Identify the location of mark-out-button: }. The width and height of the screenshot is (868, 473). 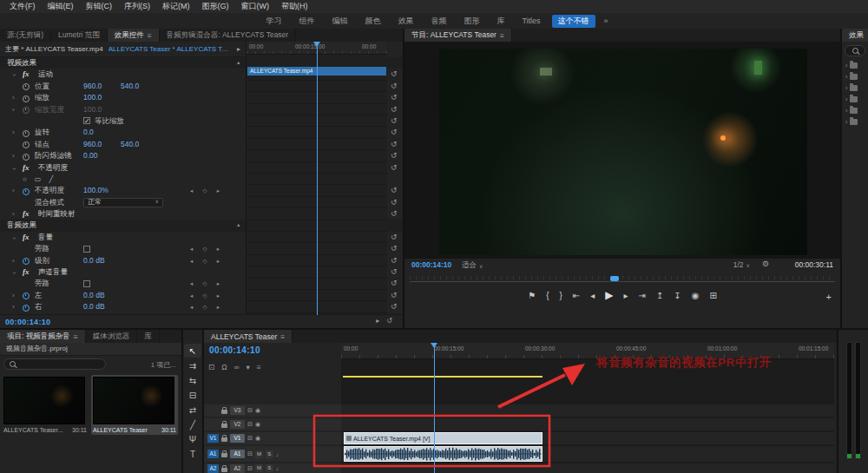
(561, 295).